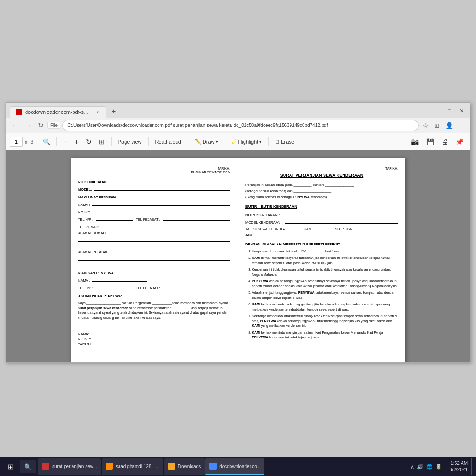 The height and width of the screenshot is (476, 476). I want to click on highlight-button: 🖊 Highlight ▾, so click(246, 142).